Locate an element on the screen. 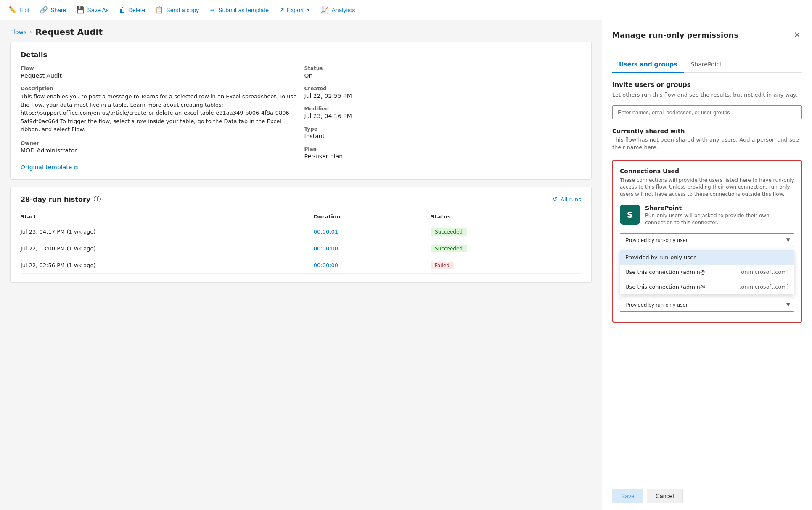  breadcrumb-flows-link: Flows is located at coordinates (19, 32).